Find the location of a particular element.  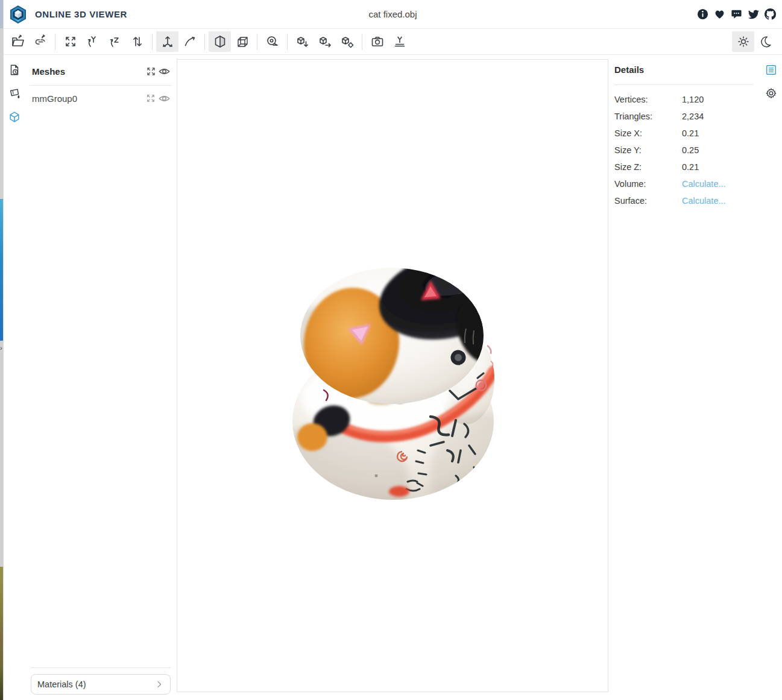

details-row: Vertices:1,120 is located at coordinates (687, 99).